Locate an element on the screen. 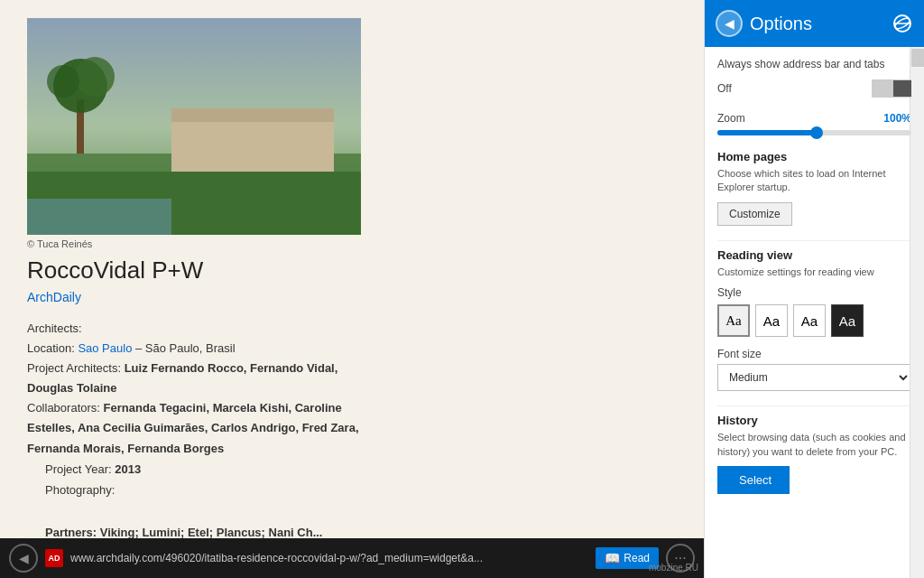 The height and width of the screenshot is (578, 924). scrollbar-thumb is located at coordinates (918, 58).